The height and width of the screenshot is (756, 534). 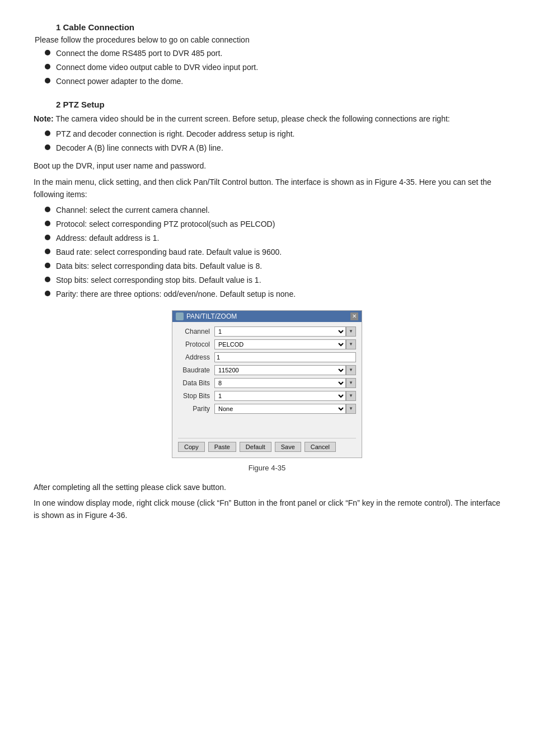 What do you see at coordinates (280, 383) in the screenshot?
I see `databits-select: 8` at bounding box center [280, 383].